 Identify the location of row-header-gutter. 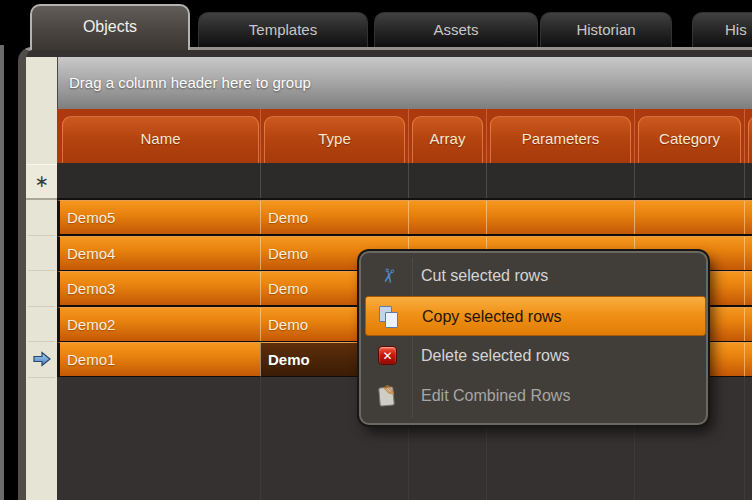
(42, 278).